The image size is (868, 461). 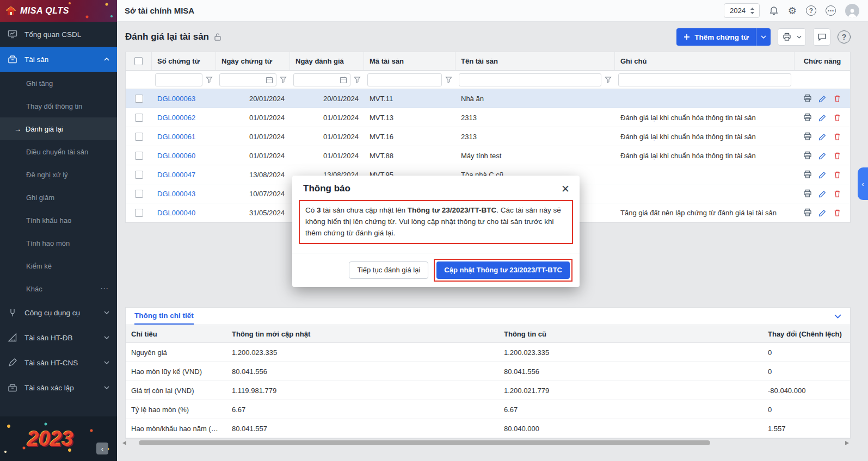 What do you see at coordinates (410, 61) in the screenshot?
I see `column-header: Mã tài sản` at bounding box center [410, 61].